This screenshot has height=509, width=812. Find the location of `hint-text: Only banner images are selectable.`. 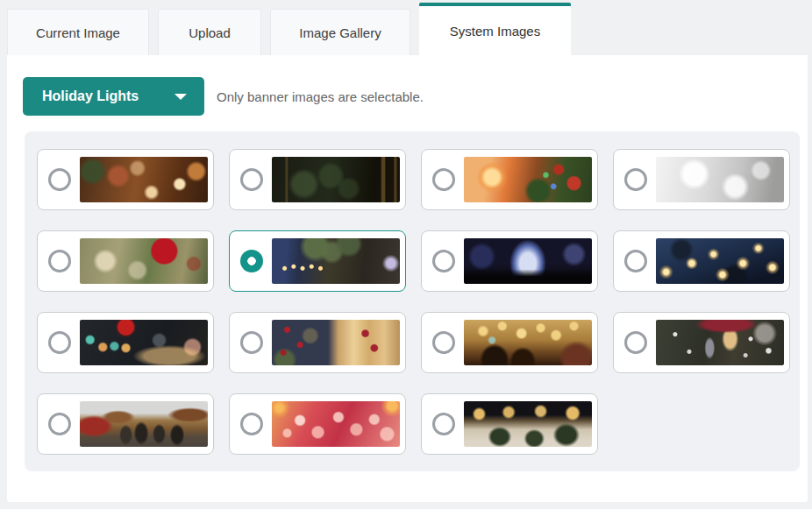

hint-text: Only banner images are selectable. is located at coordinates (320, 96).